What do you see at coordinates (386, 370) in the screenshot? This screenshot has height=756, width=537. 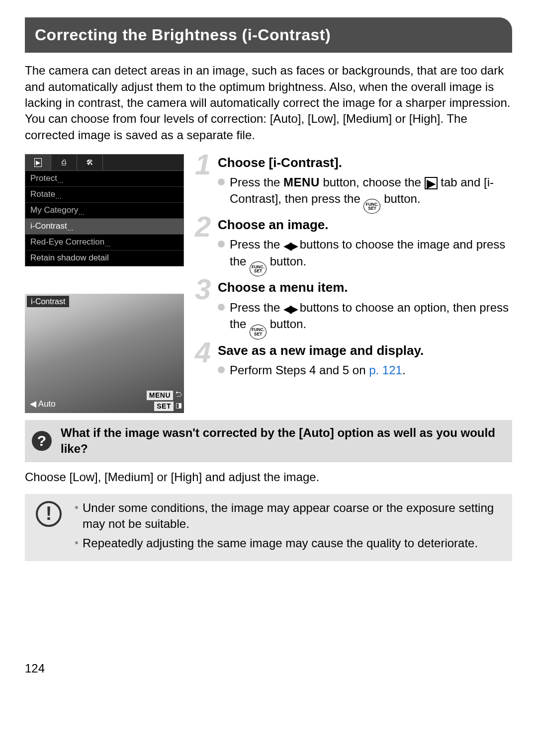 I see `page-link: p. 121` at bounding box center [386, 370].